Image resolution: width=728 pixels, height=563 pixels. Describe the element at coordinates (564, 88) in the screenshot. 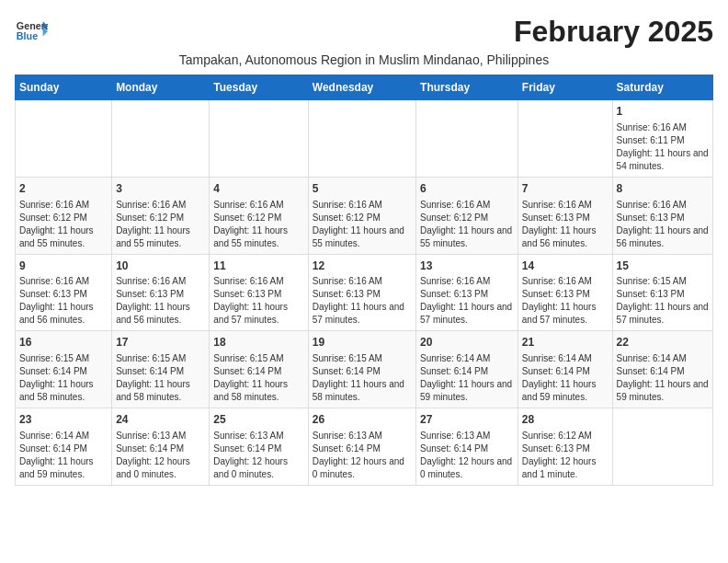

I see `header-friday: Friday` at that location.